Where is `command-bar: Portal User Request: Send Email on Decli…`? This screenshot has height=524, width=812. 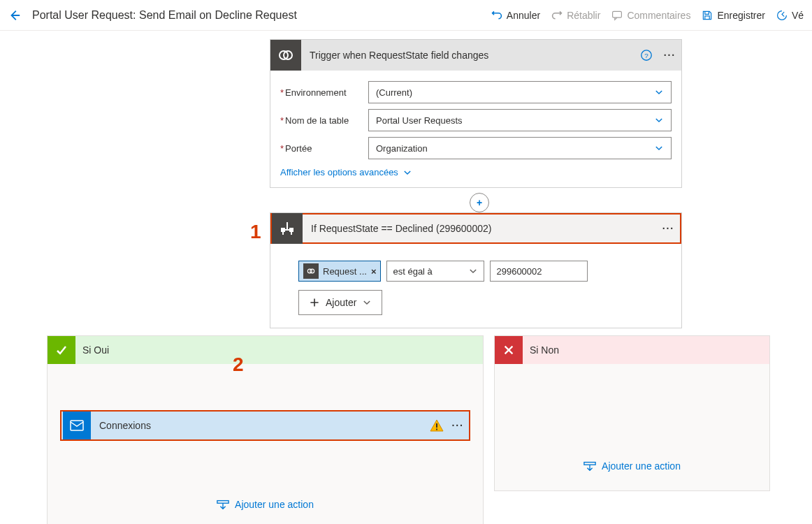 command-bar: Portal User Request: Send Email on Decli… is located at coordinates (406, 15).